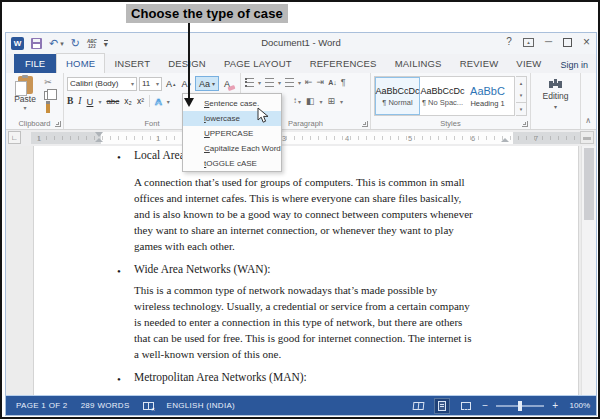 The width and height of the screenshot is (600, 419). What do you see at coordinates (586, 42) in the screenshot?
I see `close-icon: ×` at bounding box center [586, 42].